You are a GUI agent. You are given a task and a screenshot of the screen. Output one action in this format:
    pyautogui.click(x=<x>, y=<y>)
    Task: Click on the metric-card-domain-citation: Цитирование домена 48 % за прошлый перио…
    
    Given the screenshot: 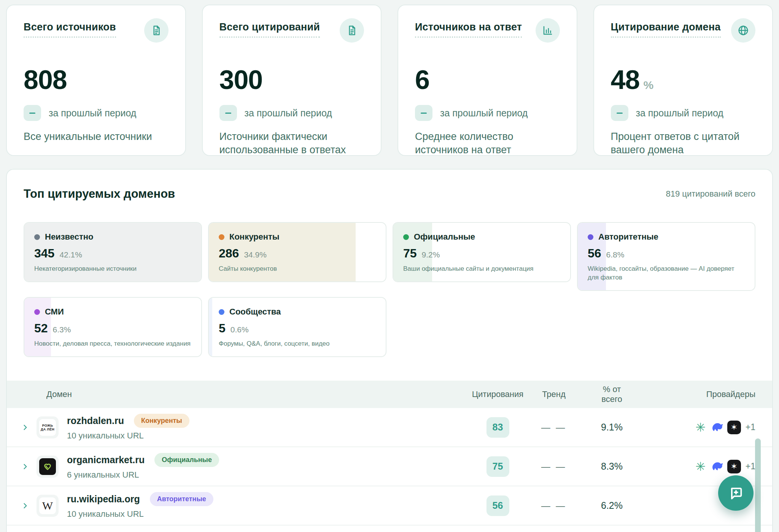 What is the action you would take?
    pyautogui.click(x=683, y=80)
    